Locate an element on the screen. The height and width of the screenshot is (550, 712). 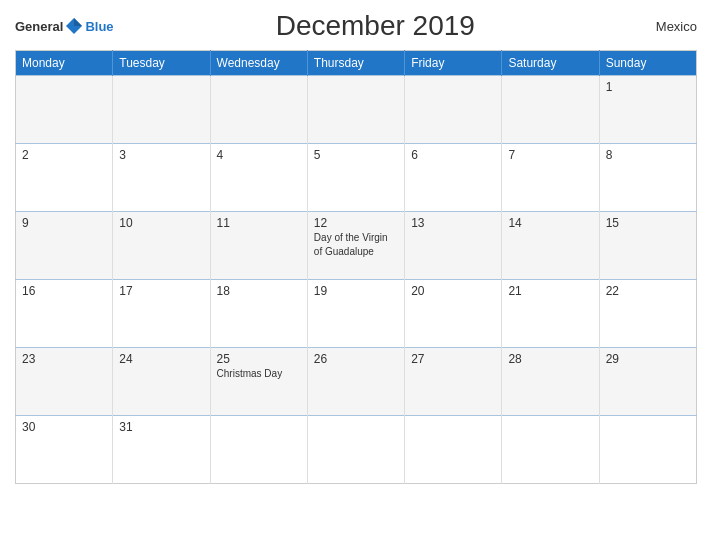
calendar-cell: 22 is located at coordinates (648, 314).